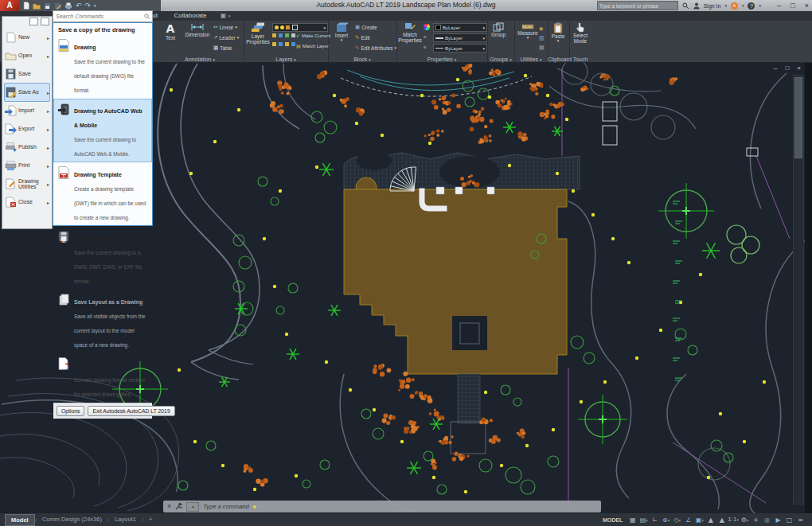 The image size is (812, 526). What do you see at coordinates (225, 16) in the screenshot?
I see `ribbon-extra-icon: ▣ ▾` at bounding box center [225, 16].